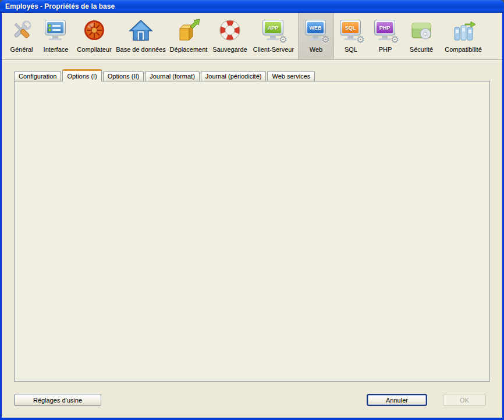 This screenshot has height=420, width=504. I want to click on ok-button: OK, so click(464, 400).